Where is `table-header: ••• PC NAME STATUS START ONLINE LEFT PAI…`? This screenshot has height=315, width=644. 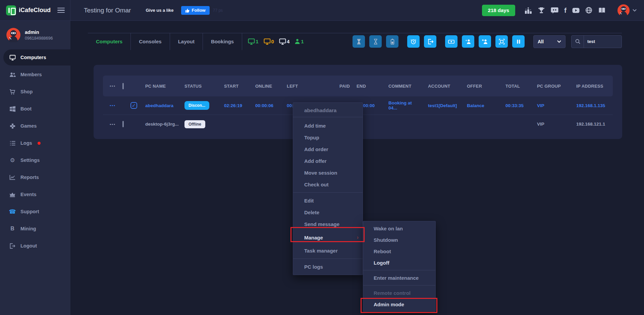
table-header: ••• PC NAME STATUS START ONLINE LEFT PAI… is located at coordinates (358, 86).